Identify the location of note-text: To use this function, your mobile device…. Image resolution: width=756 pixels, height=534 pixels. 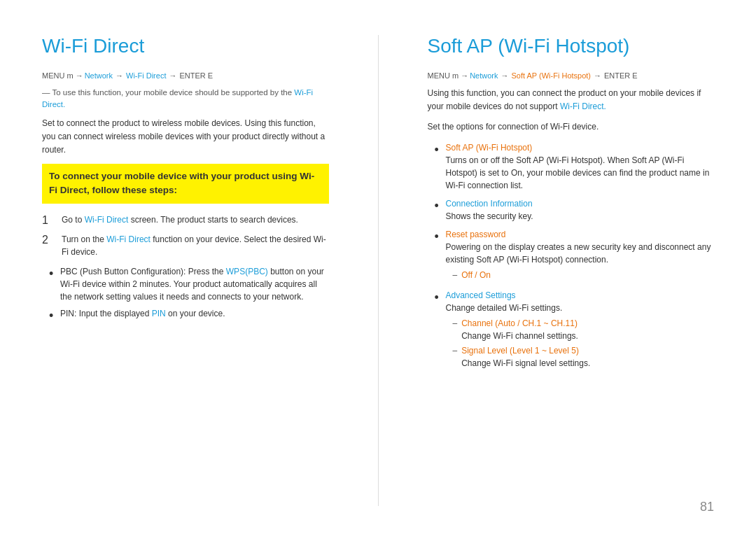
(172, 92).